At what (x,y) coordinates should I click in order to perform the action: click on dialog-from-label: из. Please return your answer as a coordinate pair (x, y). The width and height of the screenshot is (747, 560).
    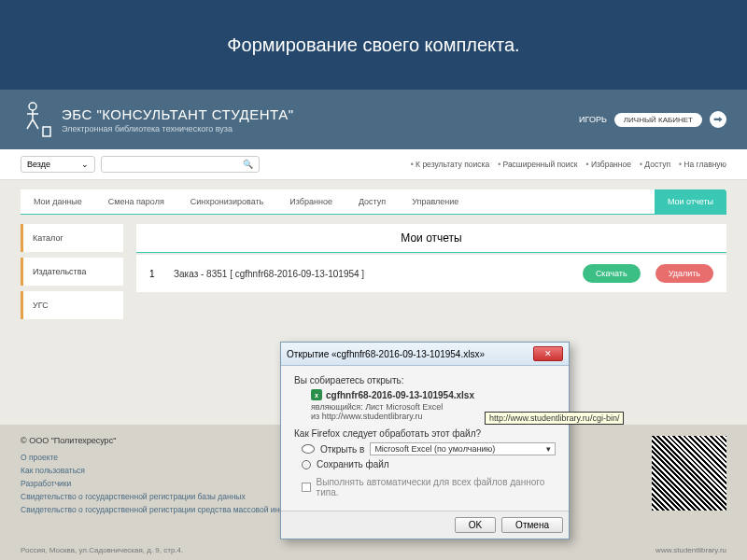
    Looking at the image, I should click on (316, 416).